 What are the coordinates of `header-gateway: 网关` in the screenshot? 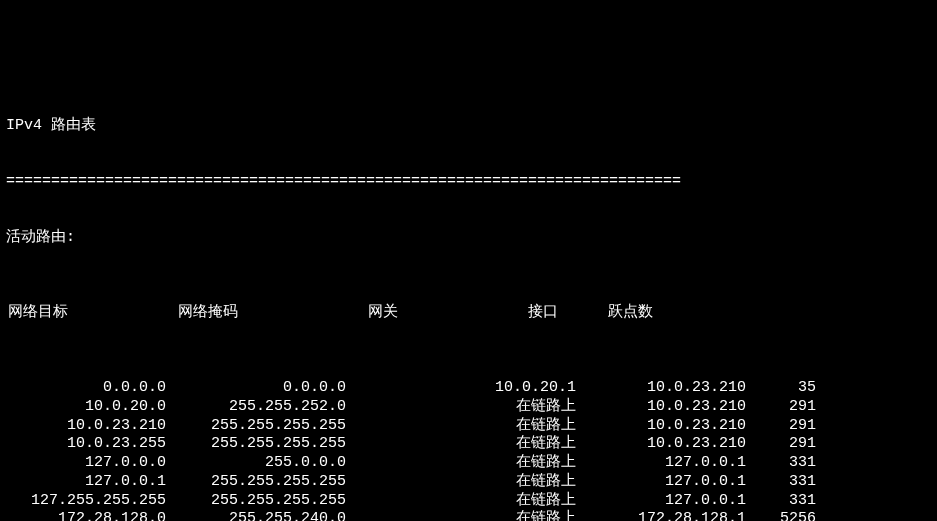 It's located at (433, 314).